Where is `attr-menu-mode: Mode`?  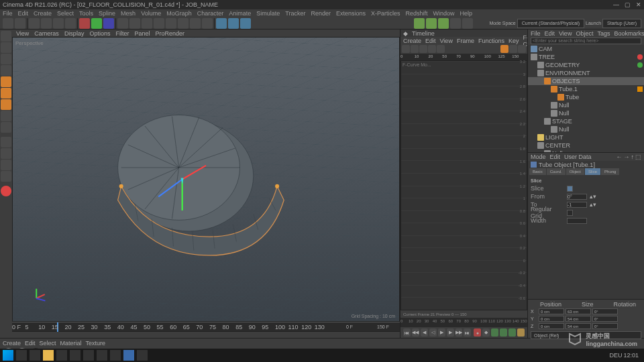
attr-menu-mode: Mode is located at coordinates (538, 157).